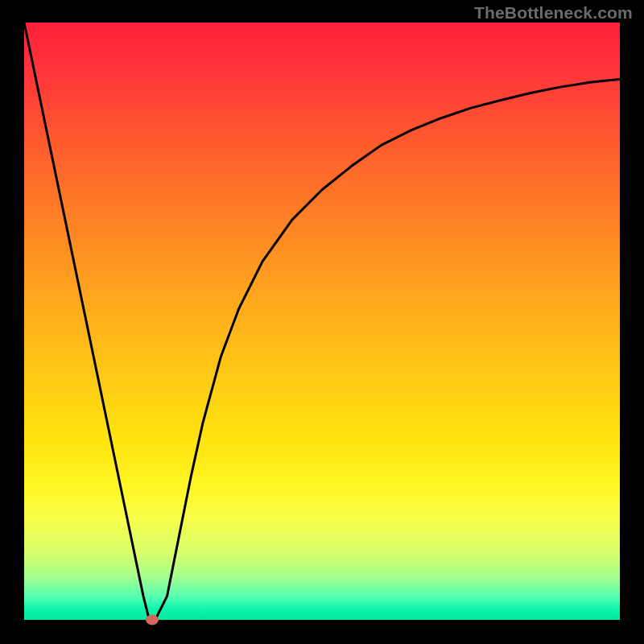  Describe the element at coordinates (554, 13) in the screenshot. I see `watermark-label: TheBottleneck.com` at that location.